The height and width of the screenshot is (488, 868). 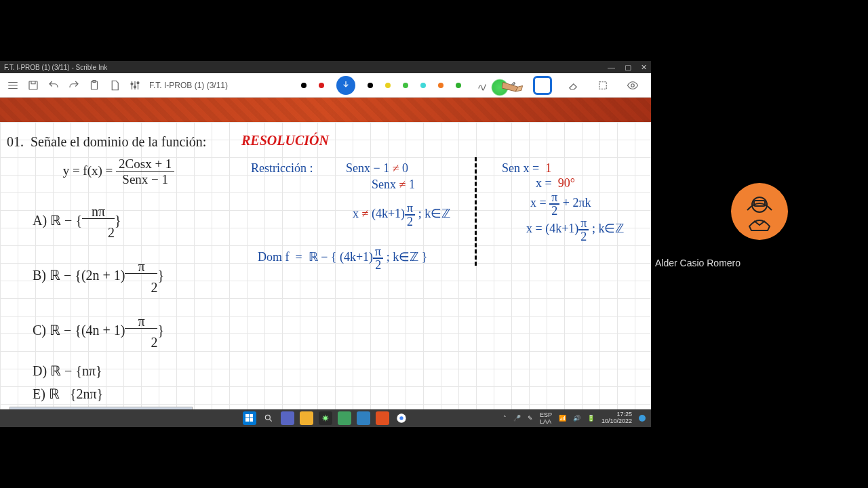 What do you see at coordinates (326, 418) in the screenshot?
I see `app-icon-2: ✷` at bounding box center [326, 418].